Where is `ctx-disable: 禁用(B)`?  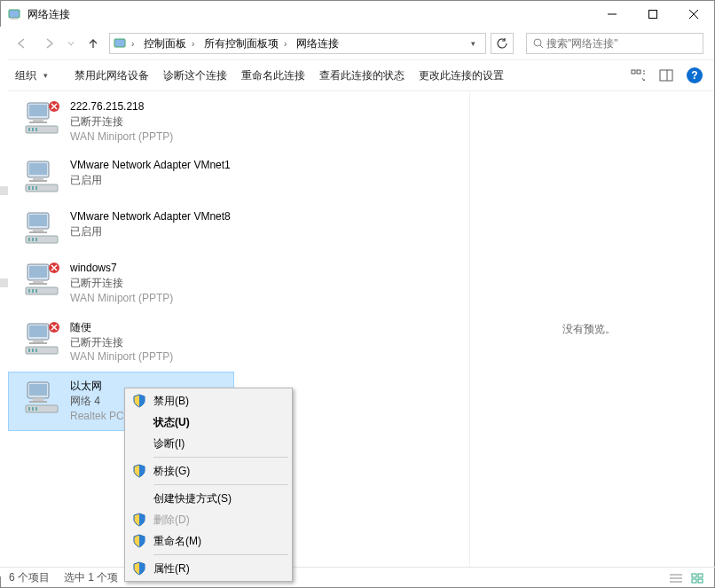
ctx-disable: 禁用(B) is located at coordinates (208, 401).